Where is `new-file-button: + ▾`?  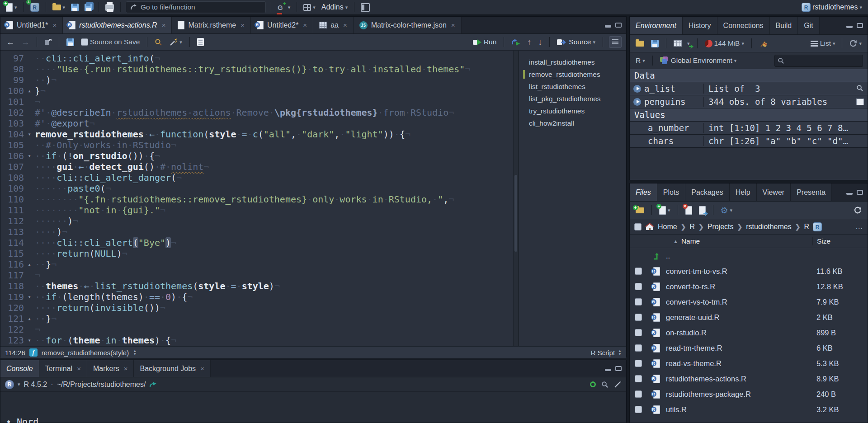 new-file-button: + ▾ is located at coordinates (12, 7).